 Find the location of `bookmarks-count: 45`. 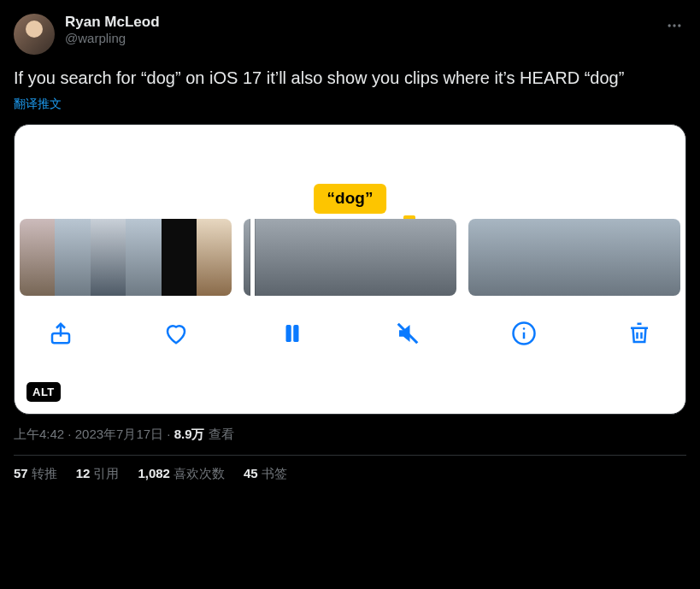

bookmarks-count: 45 is located at coordinates (251, 474).